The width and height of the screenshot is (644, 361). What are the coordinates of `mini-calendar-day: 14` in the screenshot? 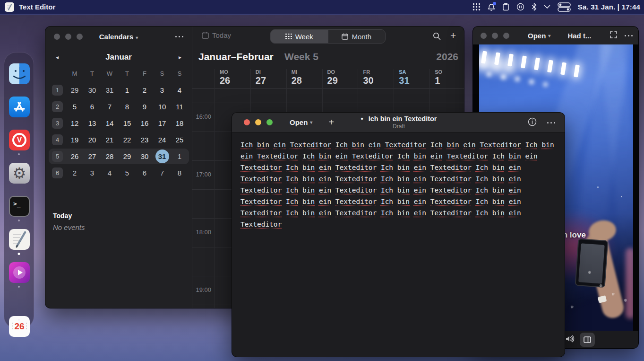 It's located at (110, 123).